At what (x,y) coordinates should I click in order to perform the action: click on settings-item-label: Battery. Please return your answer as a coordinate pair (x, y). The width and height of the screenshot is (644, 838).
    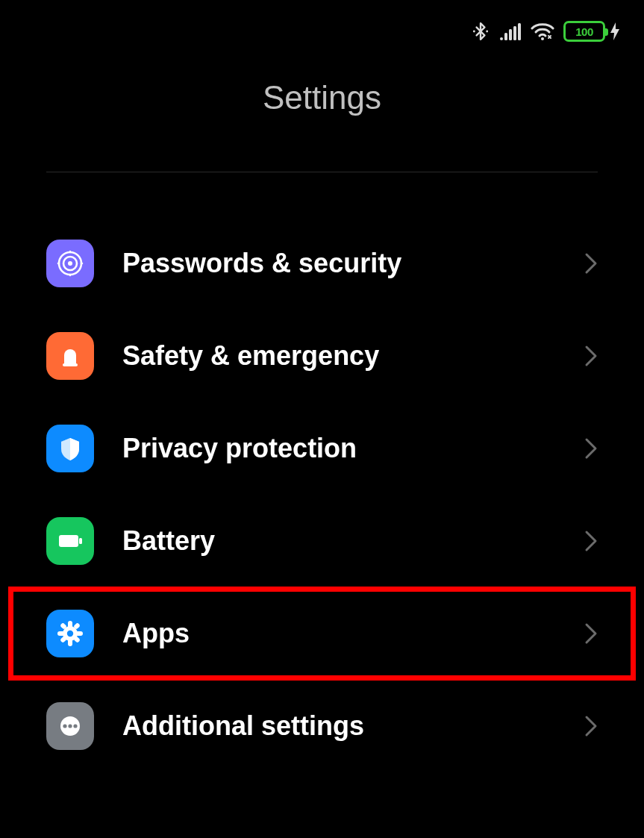
    Looking at the image, I should click on (360, 541).